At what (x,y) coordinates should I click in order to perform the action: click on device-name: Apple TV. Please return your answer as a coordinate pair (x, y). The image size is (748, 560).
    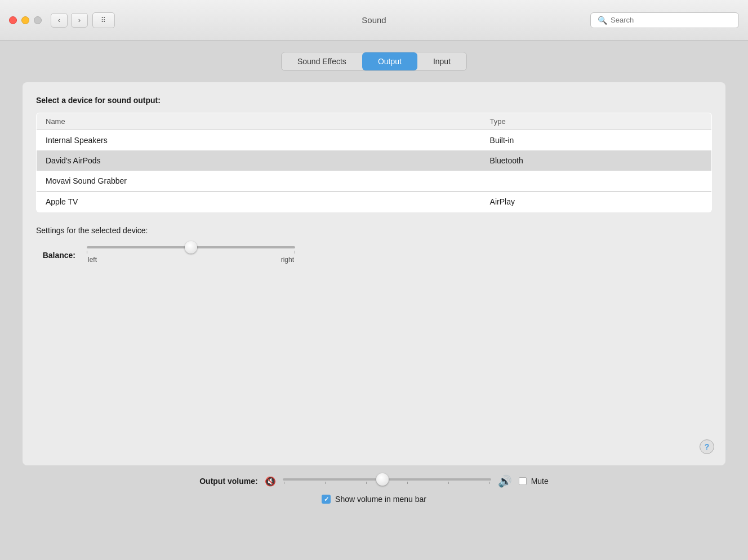
    Looking at the image, I should click on (259, 202).